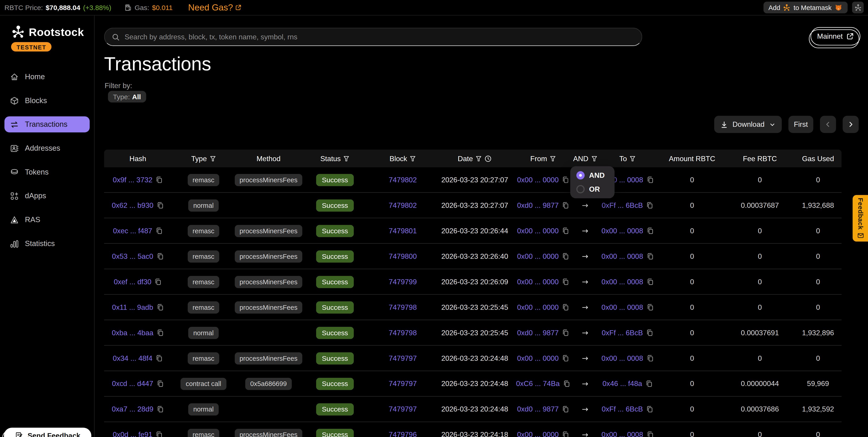  Describe the element at coordinates (592, 190) in the screenshot. I see `filter-option-or: OR` at that location.